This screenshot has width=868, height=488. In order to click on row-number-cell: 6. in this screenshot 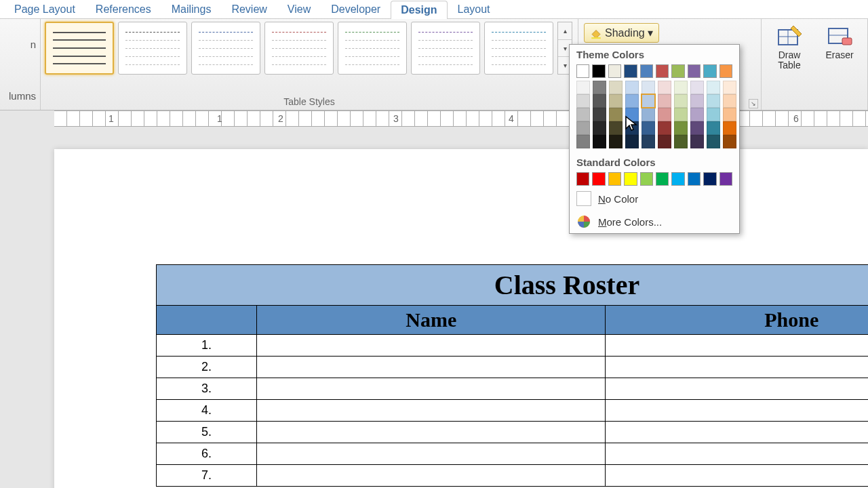, I will do `click(207, 454)`.